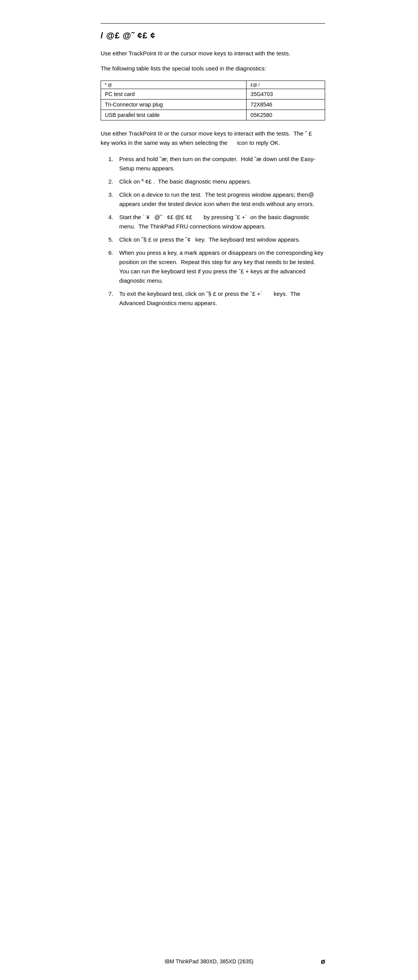 The height and width of the screenshot is (980, 418). I want to click on header-col2-text: £@ /, so click(255, 85).